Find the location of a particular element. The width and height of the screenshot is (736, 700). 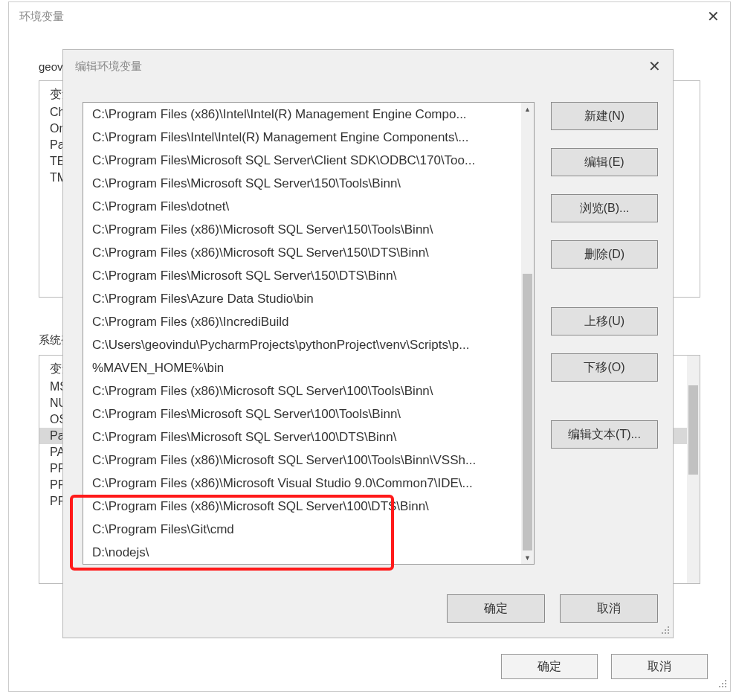

scroll-up-icon: ▲ is located at coordinates (528, 109).